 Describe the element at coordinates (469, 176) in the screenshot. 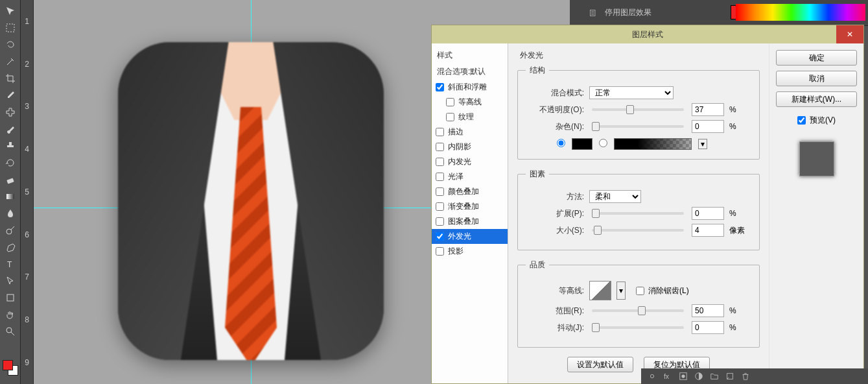

I see `style-item-satin: 光泽` at that location.